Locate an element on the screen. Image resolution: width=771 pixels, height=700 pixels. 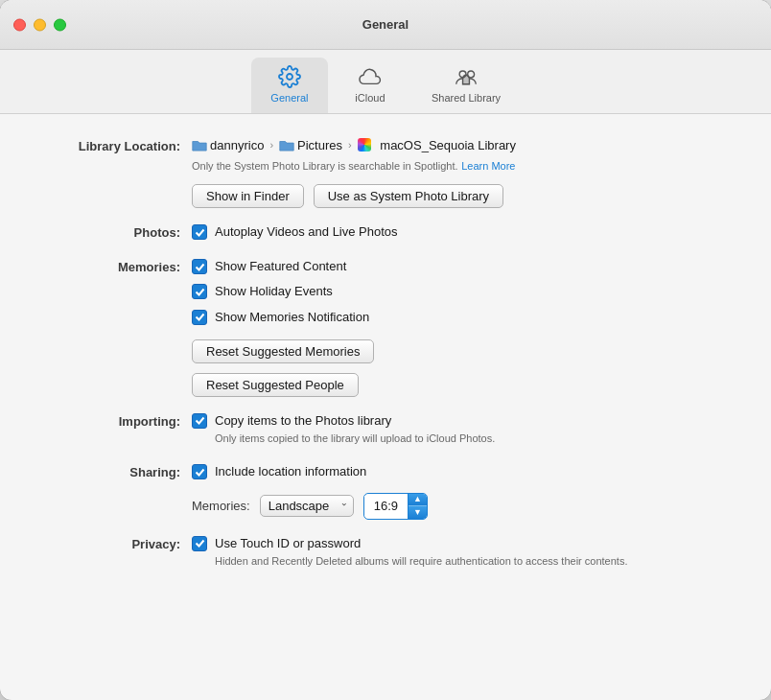
tab-general-label: General is located at coordinates (290, 98).